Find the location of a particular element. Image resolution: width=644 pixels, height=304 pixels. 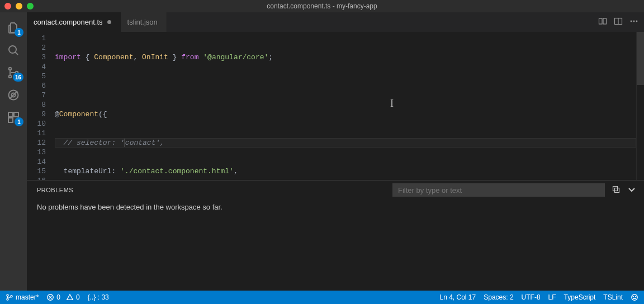

activity-search is located at coordinates (13, 50).